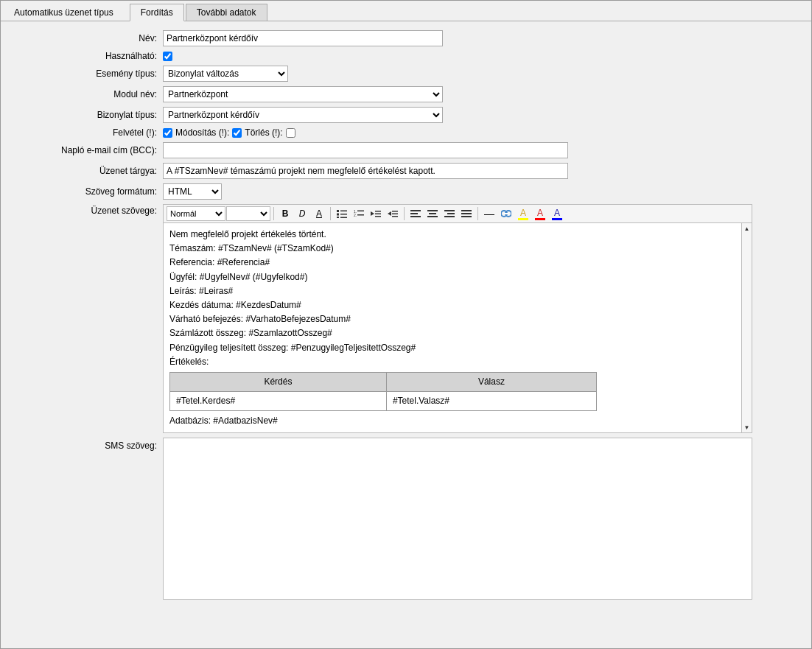 The image size is (812, 649). Describe the element at coordinates (227, 12) in the screenshot. I see `tab-tovabbi: További adatok` at that location.